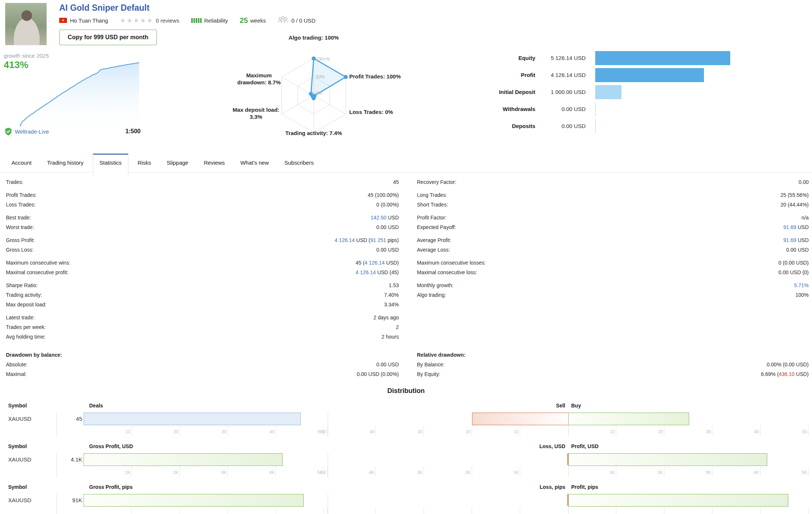  I want to click on stat-label: Average Profit:, so click(434, 240).